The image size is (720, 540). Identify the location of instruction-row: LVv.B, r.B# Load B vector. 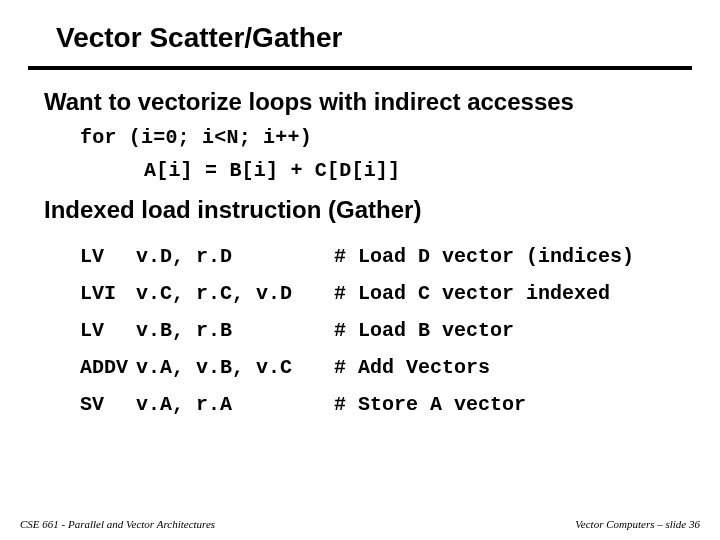
(357, 330).